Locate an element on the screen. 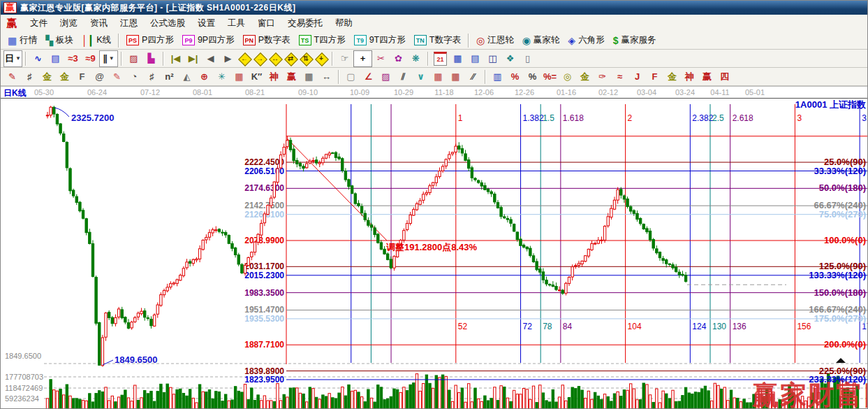  snowflake-tool: ✳ is located at coordinates (222, 77).